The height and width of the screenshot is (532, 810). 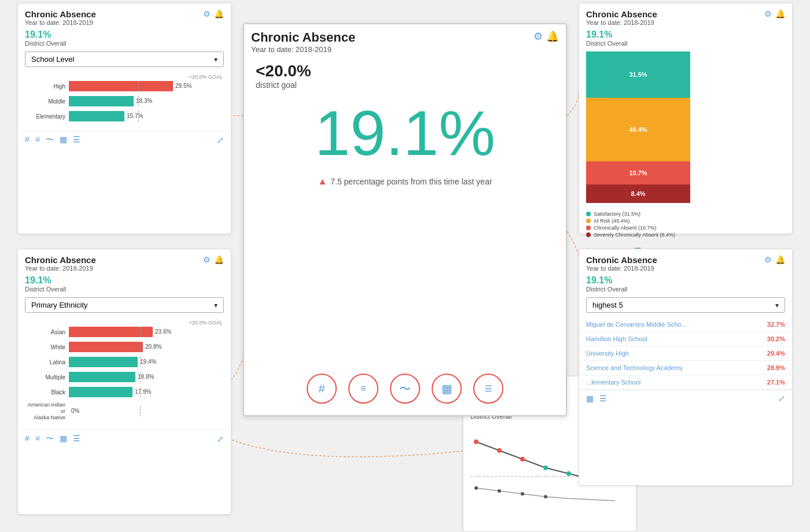 I want to click on school-name-1: Miguel de Cervantes Middle Scho..., so click(x=636, y=324).